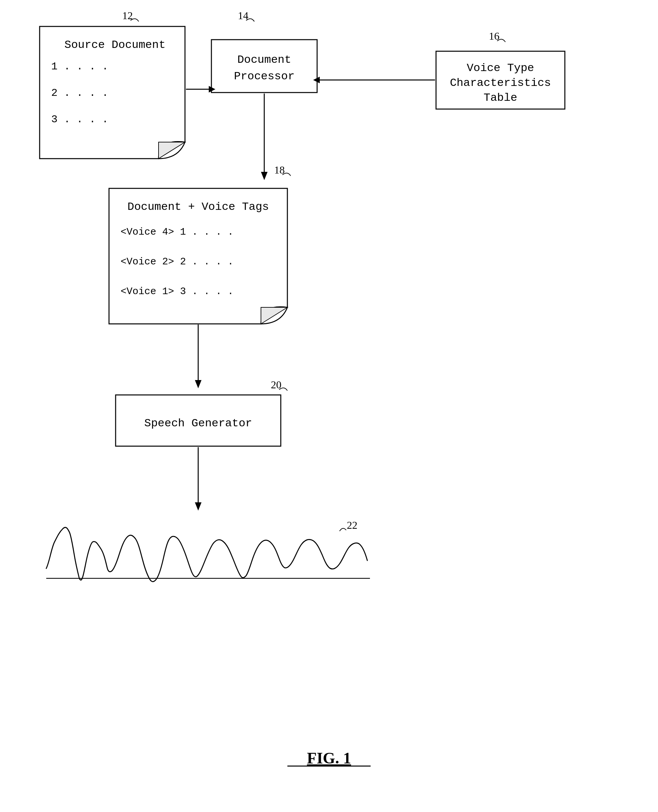 This screenshot has height=812, width=658. What do you see at coordinates (264, 176) in the screenshot?
I see `arrowhead-proc-to-tags` at bounding box center [264, 176].